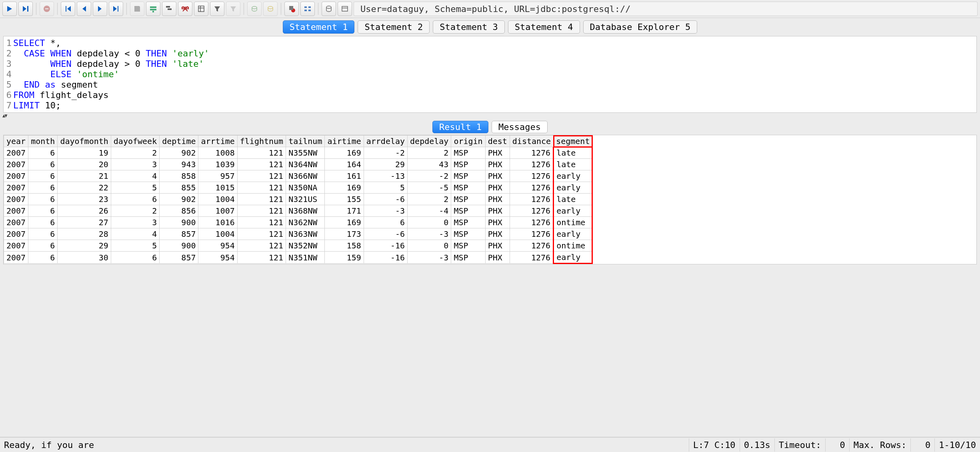  I want to click on cell-airtime: 161, so click(344, 176).